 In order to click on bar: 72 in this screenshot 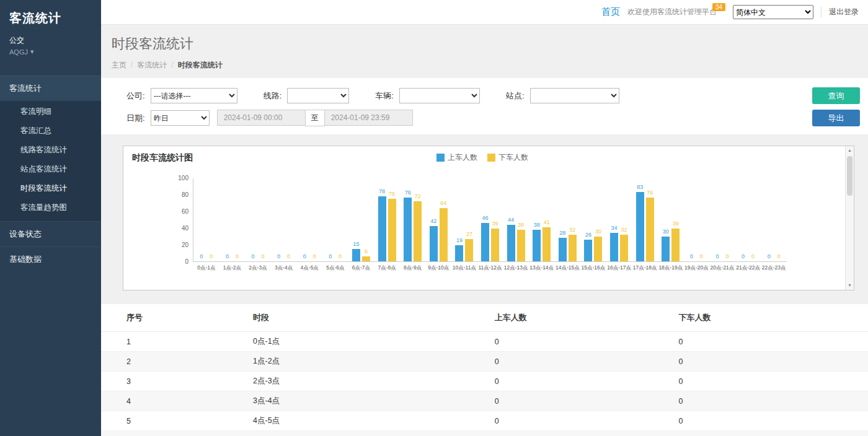, I will do `click(418, 232)`.